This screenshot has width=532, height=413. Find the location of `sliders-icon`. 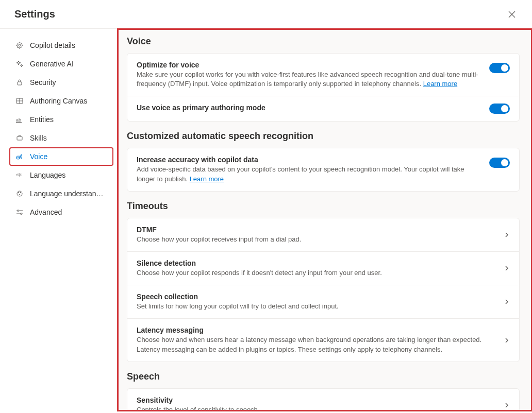

sliders-icon is located at coordinates (20, 212).